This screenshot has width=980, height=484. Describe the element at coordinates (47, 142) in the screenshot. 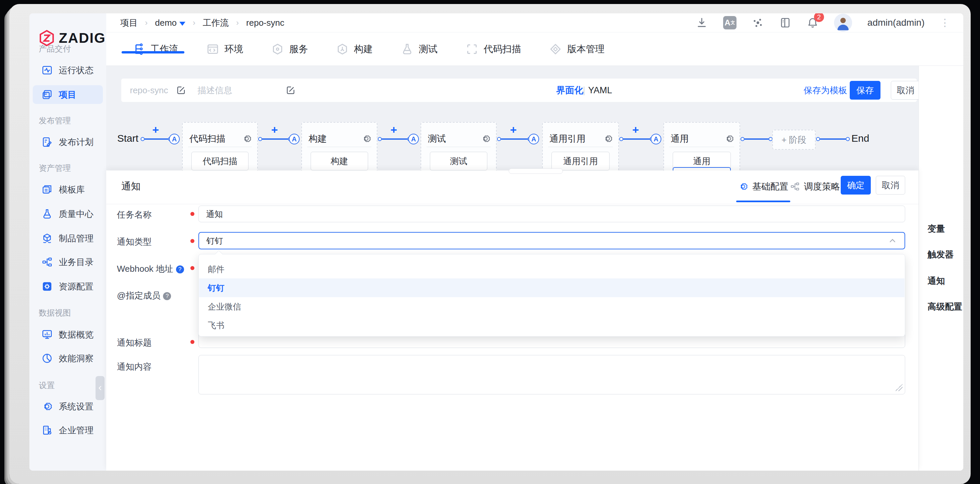

I see `release-plan-icon` at that location.